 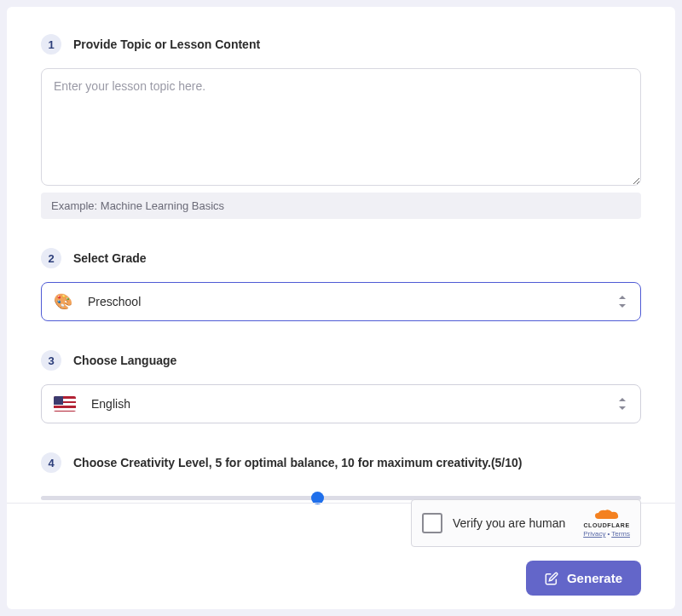 I want to click on step-1-header: 1 Provide Topic or Lesson Content, so click(x=341, y=44).